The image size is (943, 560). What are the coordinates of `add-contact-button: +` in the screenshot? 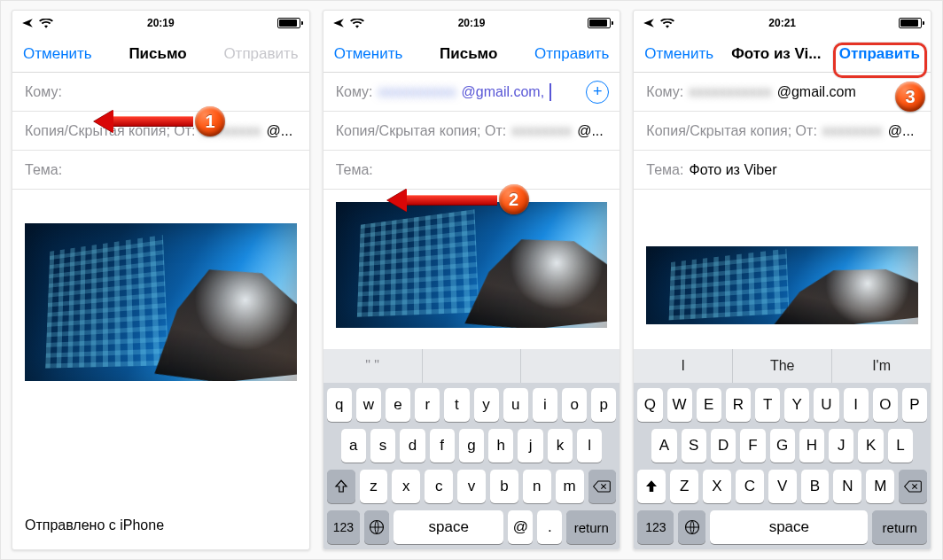 It's located at (597, 92).